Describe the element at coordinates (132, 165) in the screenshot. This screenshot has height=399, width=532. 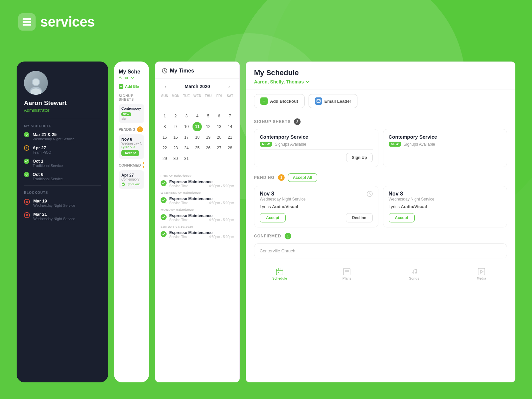
I see `mid-confirmed-label: CONFIRMED 1` at that location.